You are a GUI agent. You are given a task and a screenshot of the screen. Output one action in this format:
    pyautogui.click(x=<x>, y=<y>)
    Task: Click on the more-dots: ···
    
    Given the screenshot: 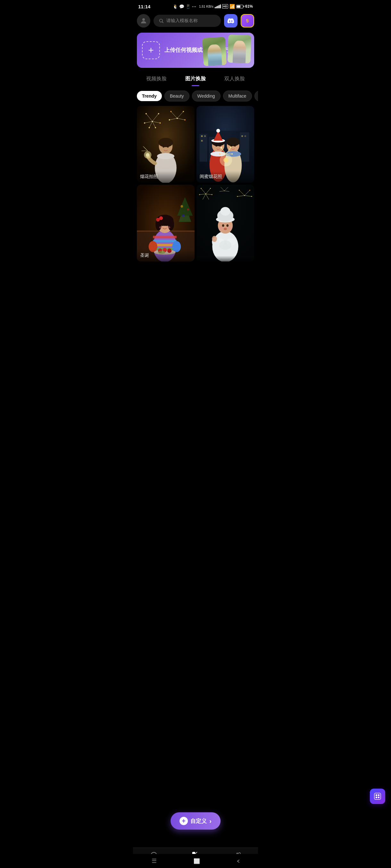 What is the action you would take?
    pyautogui.click(x=194, y=7)
    